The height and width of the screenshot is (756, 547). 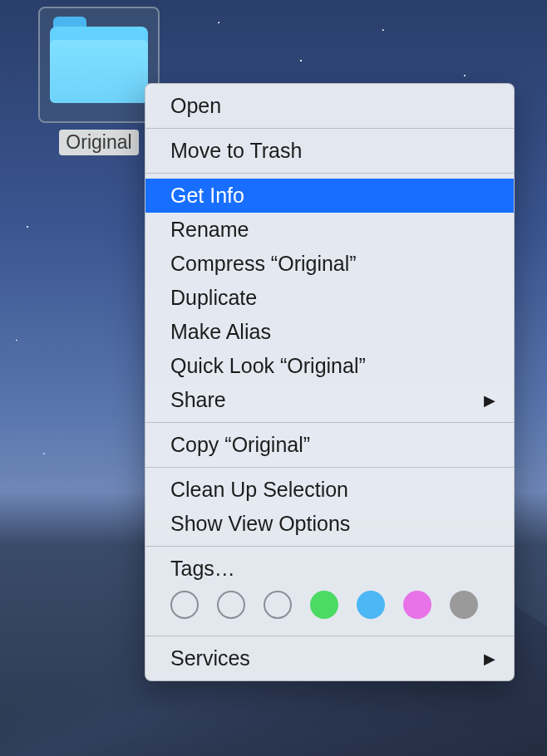 I want to click on menu-item-label: Share, so click(x=198, y=400).